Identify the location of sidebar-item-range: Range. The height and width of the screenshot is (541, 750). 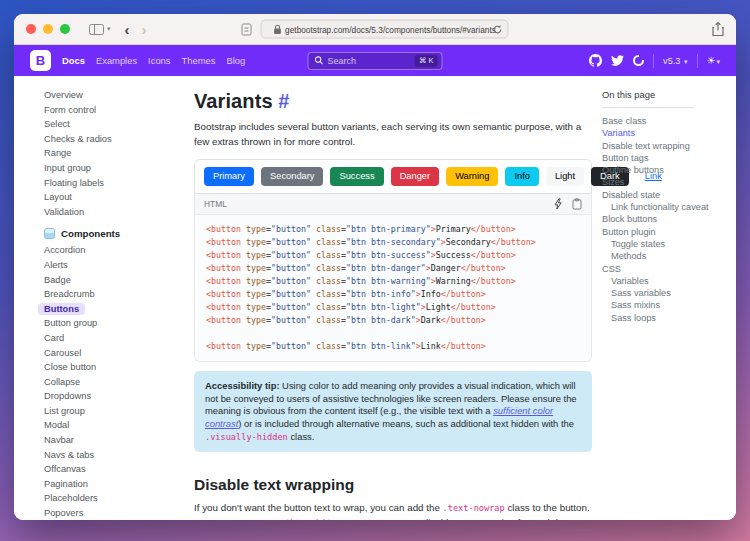
(112, 154).